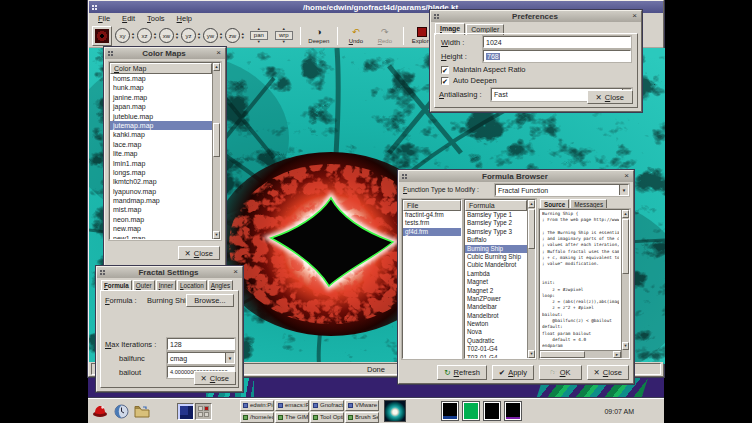 The height and width of the screenshot is (423, 752). I want to click on formula-item: Nova, so click(500, 332).